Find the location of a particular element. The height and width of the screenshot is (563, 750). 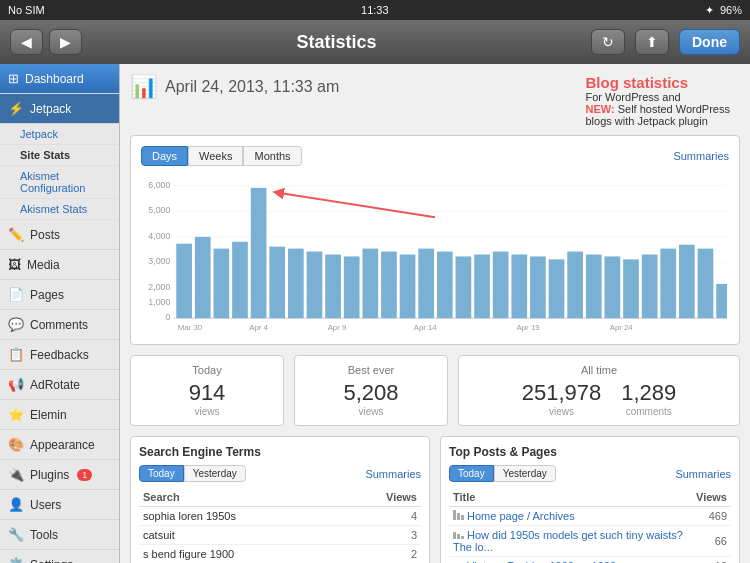

done-button: Done is located at coordinates (710, 42).